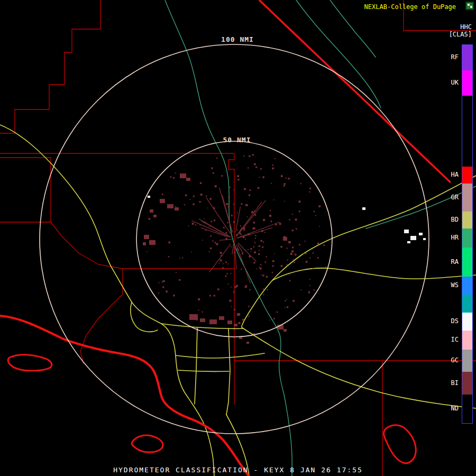  Describe the element at coordinates (455, 219) in the screenshot. I see `legend-label-BD: BD` at that location.